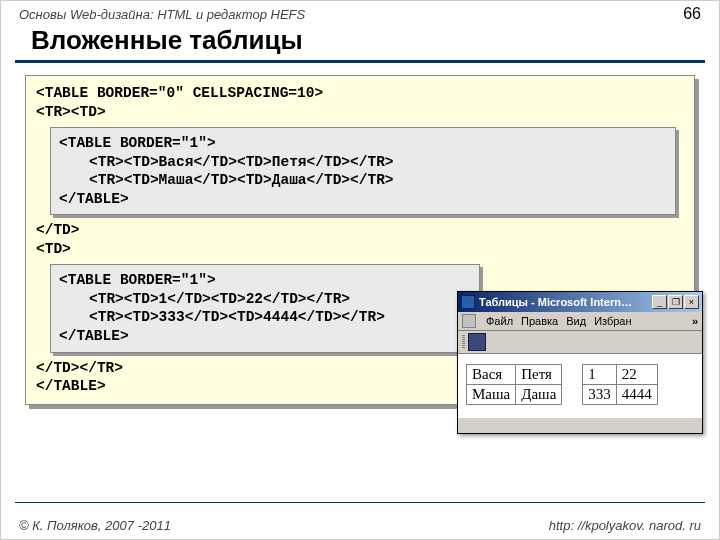 This screenshot has height=540, width=720. Describe the element at coordinates (625, 526) in the screenshot. I see `footer-url: http: //kpolyakov. narod. ru` at that location.